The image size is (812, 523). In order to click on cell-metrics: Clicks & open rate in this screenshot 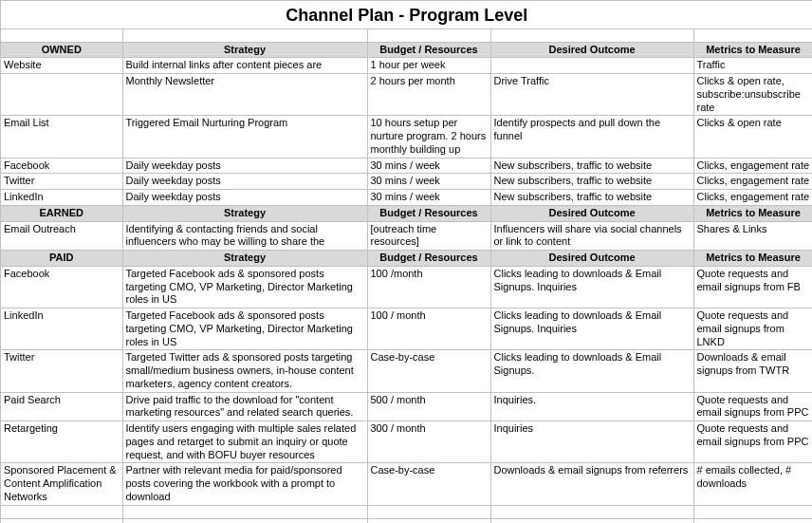, I will do `click(753, 137)`.